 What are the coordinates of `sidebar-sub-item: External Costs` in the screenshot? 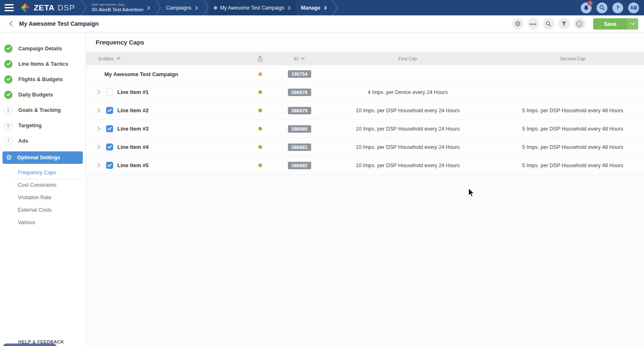 It's located at (43, 210).